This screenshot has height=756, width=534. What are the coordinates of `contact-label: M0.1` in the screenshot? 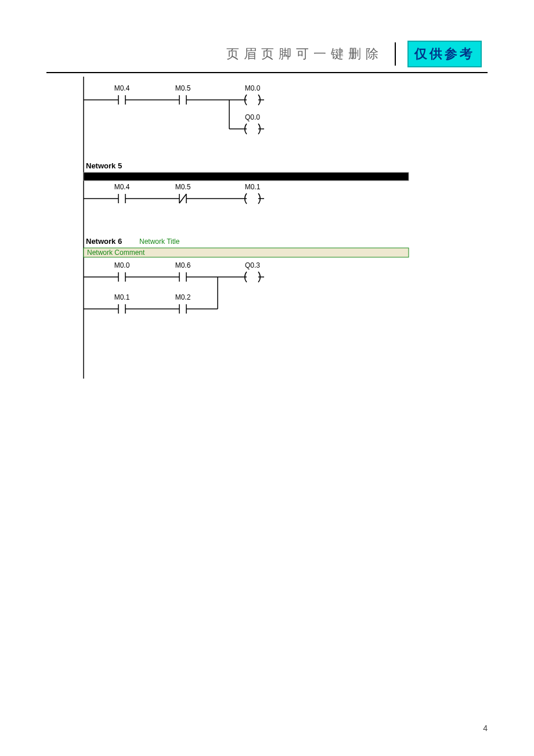 It's located at (122, 297).